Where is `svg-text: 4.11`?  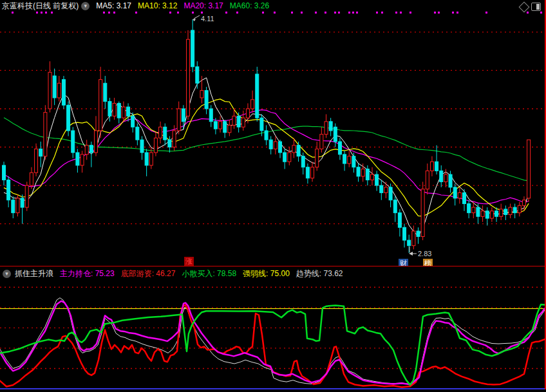
svg-text: 4.11 is located at coordinates (207, 19).